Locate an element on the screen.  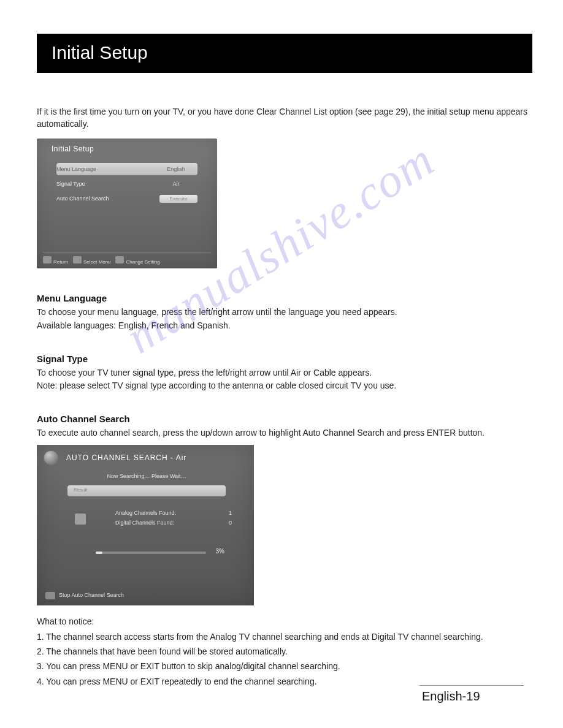
osd2-digital-value: 0 is located at coordinates (231, 523).